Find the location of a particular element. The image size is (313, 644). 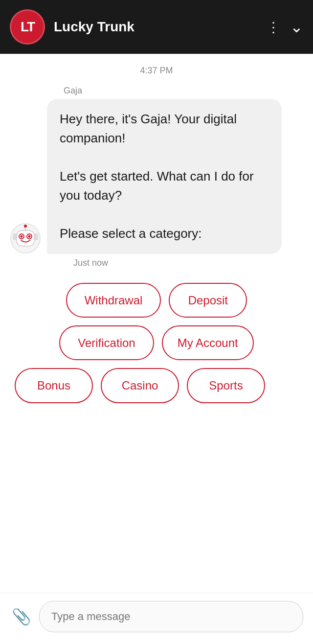

chat-header: LT Lucky Trunk ⋮ ⌄ is located at coordinates (156, 27).